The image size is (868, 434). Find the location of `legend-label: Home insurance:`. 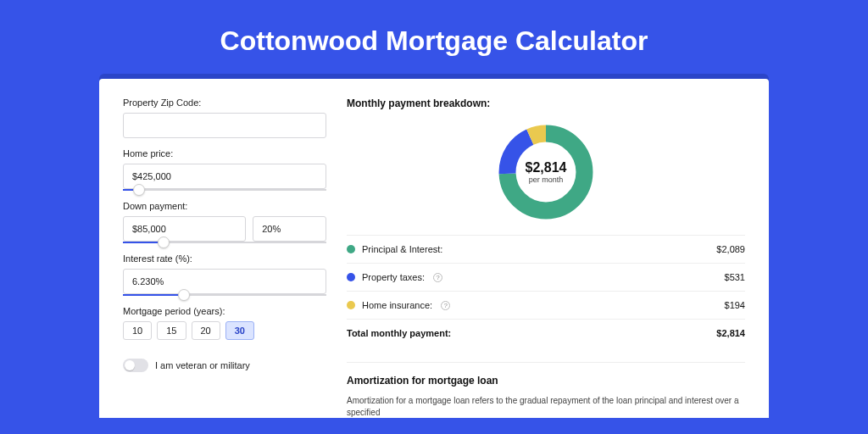

legend-label: Home insurance: is located at coordinates (397, 305).